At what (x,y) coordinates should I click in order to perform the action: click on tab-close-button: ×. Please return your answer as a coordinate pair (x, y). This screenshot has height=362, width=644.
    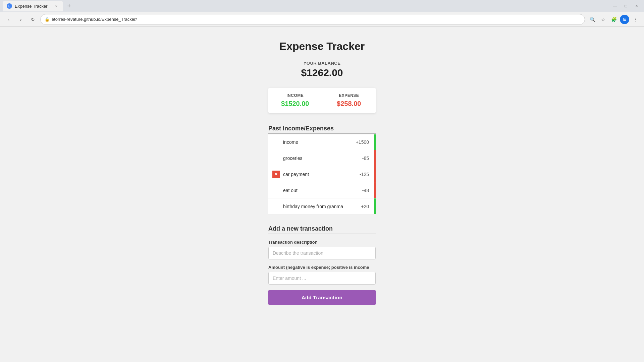
    Looking at the image, I should click on (56, 6).